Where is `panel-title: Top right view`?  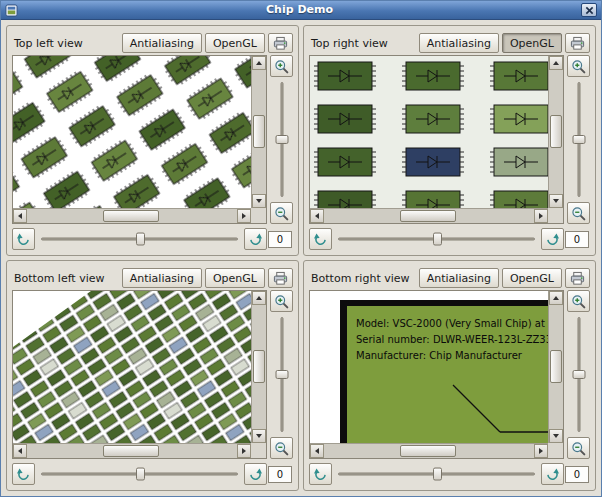
panel-title: Top right view is located at coordinates (362, 44).